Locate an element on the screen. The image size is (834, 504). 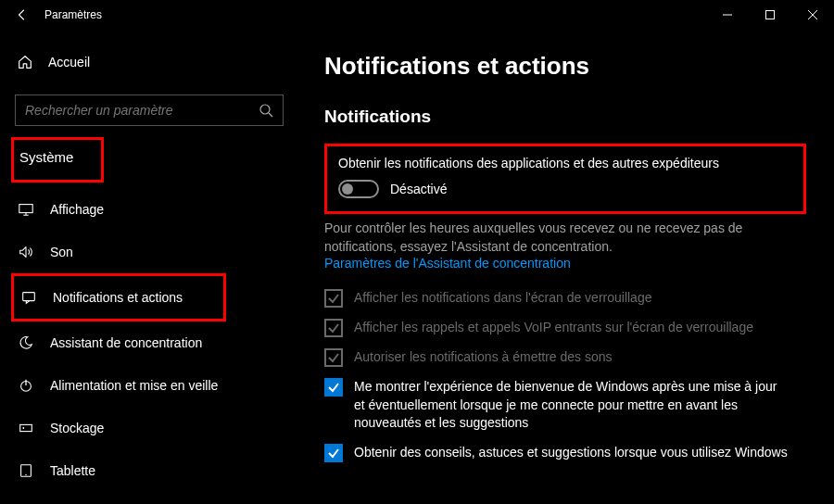
highlight-nav-item: Notifications et actions is located at coordinates (119, 297).